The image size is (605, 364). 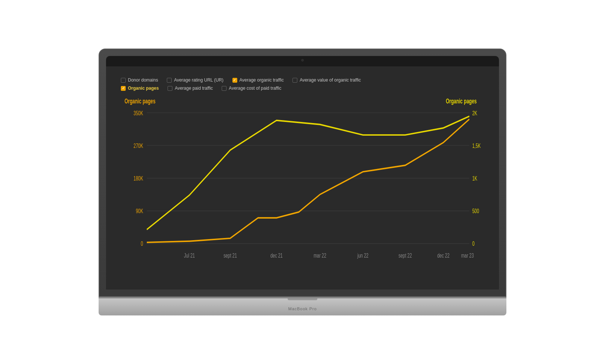 I want to click on legend-item-organic-pages: Organic pages, so click(x=140, y=88).